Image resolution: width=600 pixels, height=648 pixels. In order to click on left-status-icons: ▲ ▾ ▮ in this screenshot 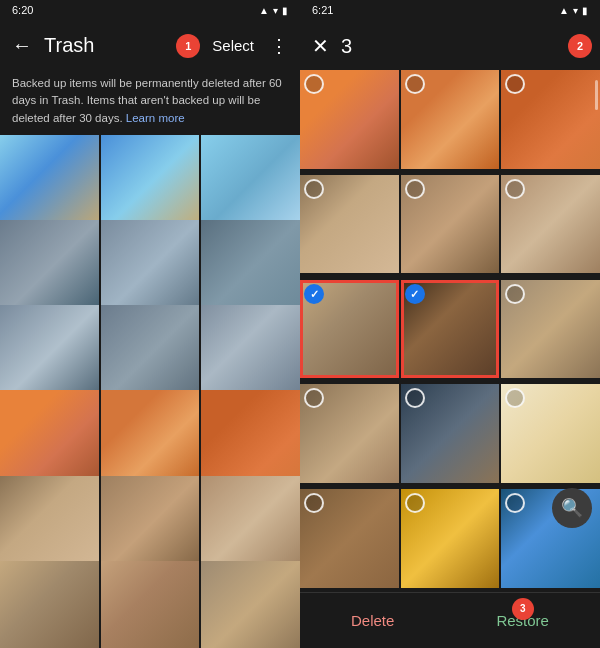, I will do `click(274, 10)`.